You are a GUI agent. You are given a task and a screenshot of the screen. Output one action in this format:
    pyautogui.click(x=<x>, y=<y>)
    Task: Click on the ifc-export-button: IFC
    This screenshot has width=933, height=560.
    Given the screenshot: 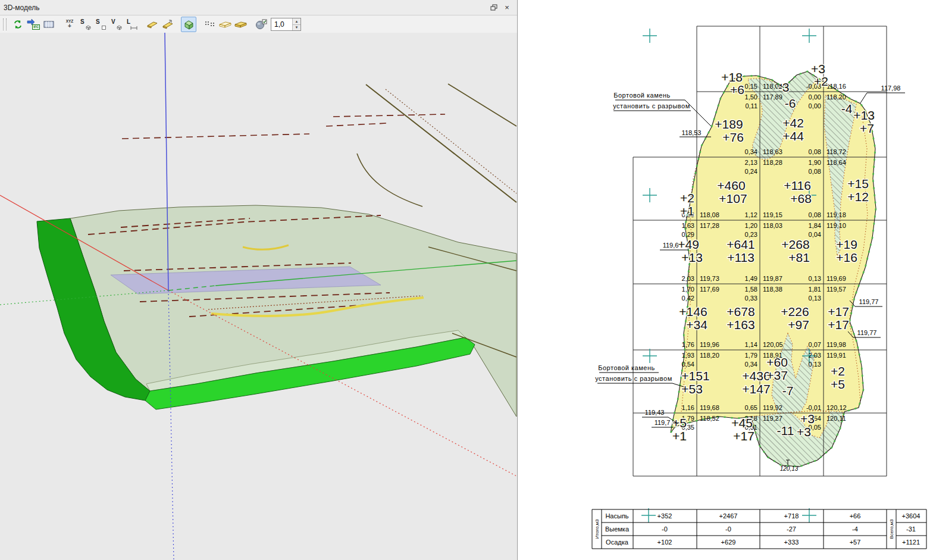 What is the action you would take?
    pyautogui.click(x=33, y=24)
    